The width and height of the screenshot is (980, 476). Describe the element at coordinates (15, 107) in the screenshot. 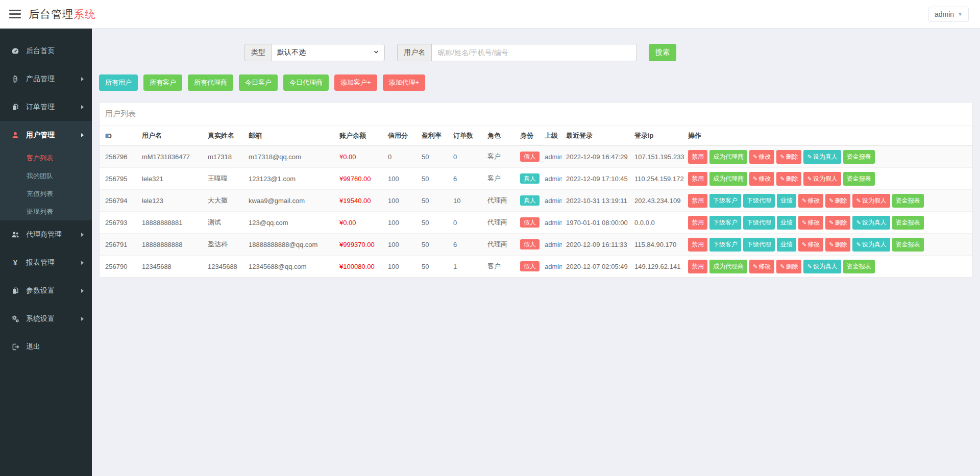

I see `orders-icon` at that location.